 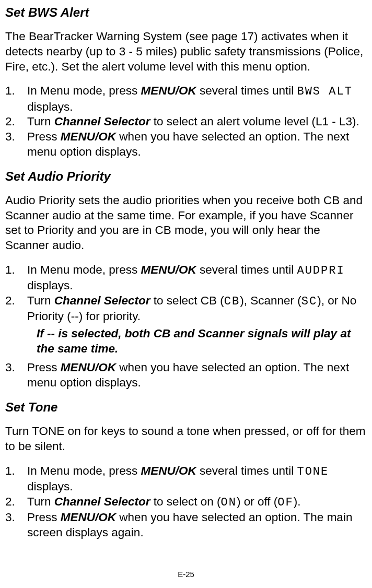 What do you see at coordinates (186, 574) in the screenshot?
I see `page-number: E-25` at bounding box center [186, 574].